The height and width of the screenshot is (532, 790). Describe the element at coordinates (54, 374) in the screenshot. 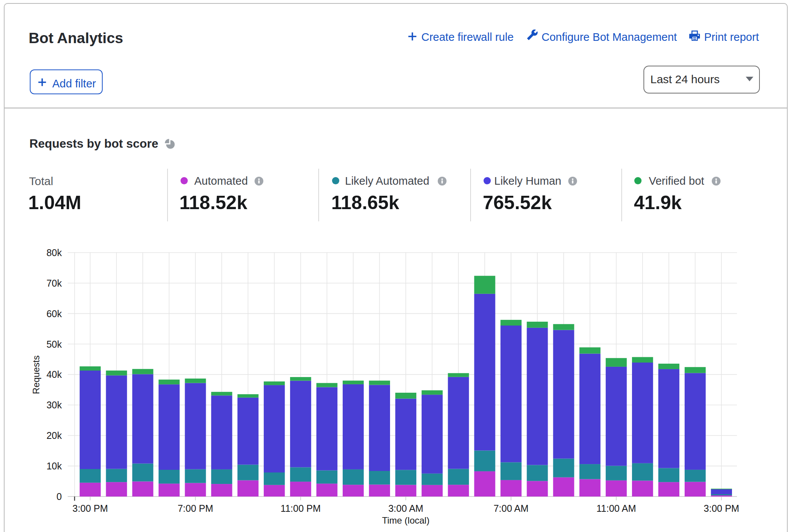

I see `svg-text: 40k` at that location.